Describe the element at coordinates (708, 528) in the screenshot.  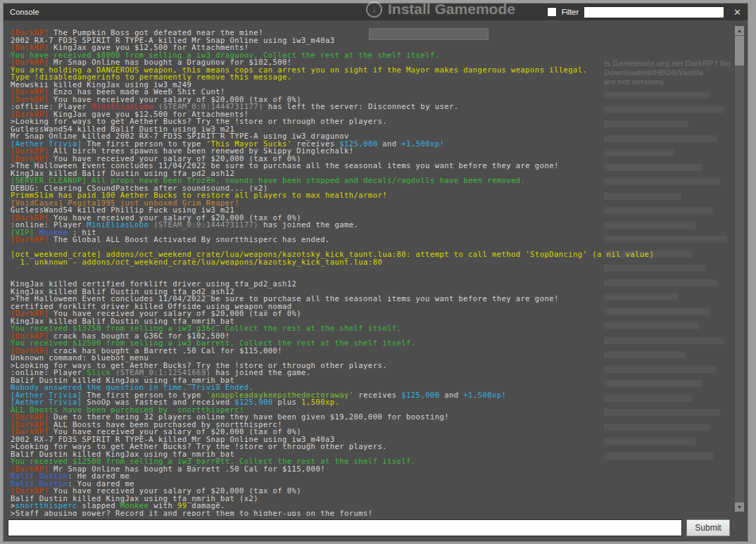
I see `submit-button: Submit` at that location.